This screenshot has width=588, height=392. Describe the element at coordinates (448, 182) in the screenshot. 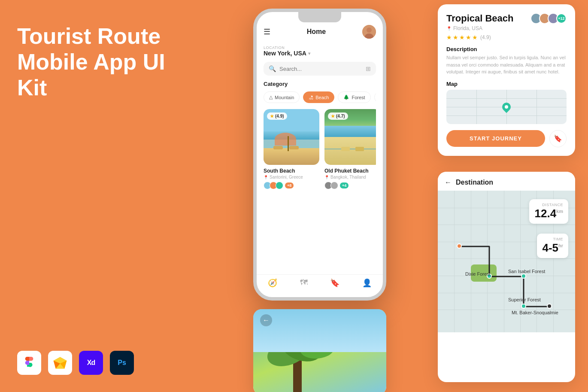

I see `back-button: ←` at that location.